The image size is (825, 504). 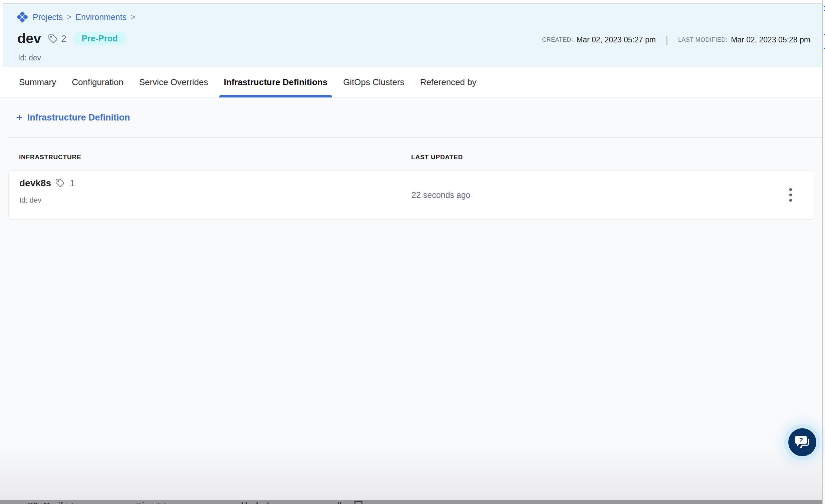 I want to click on project-diamond-icon, so click(x=22, y=17).